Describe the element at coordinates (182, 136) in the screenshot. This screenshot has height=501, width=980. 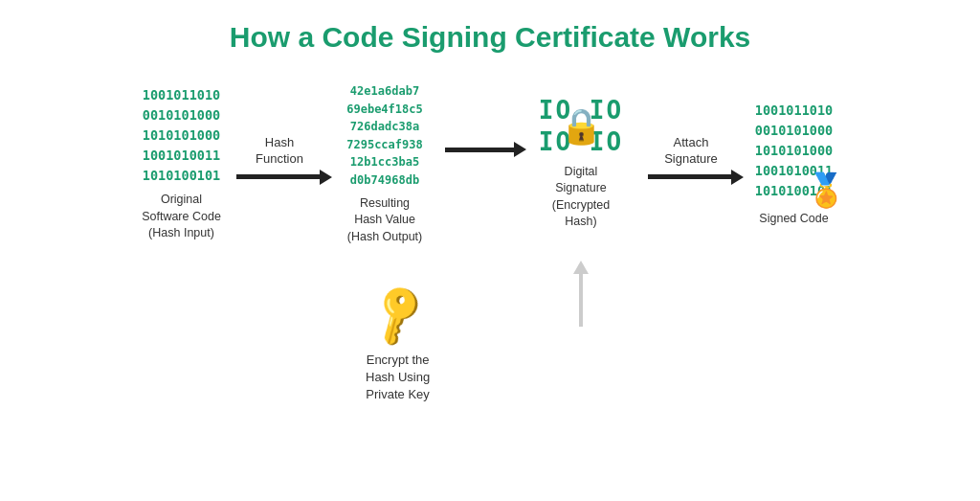
I see `original-code-binary: 1001011010001010100010101010001001010011…` at that location.